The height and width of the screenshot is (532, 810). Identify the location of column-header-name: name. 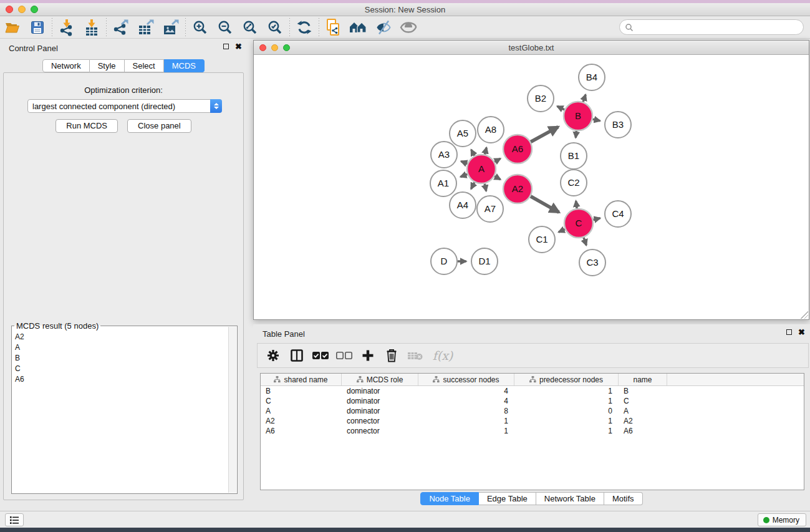
(643, 379).